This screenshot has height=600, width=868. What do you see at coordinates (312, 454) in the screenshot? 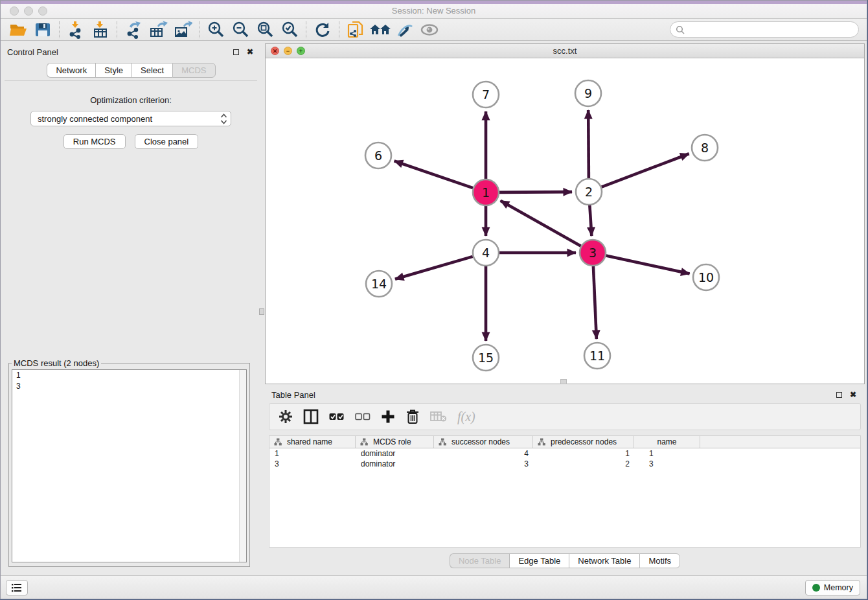
I see `table-cell-shared-name: 1` at bounding box center [312, 454].